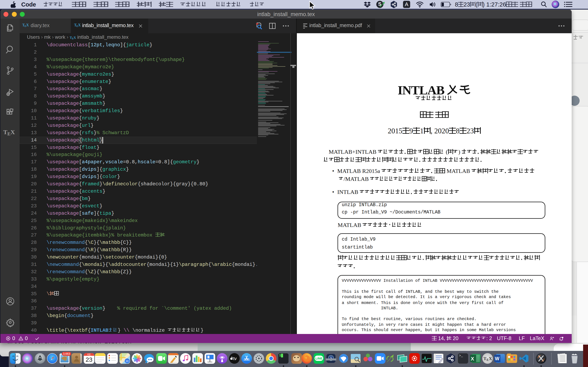  Describe the element at coordinates (127, 361) in the screenshot. I see `svg-text: 3D` at that location.